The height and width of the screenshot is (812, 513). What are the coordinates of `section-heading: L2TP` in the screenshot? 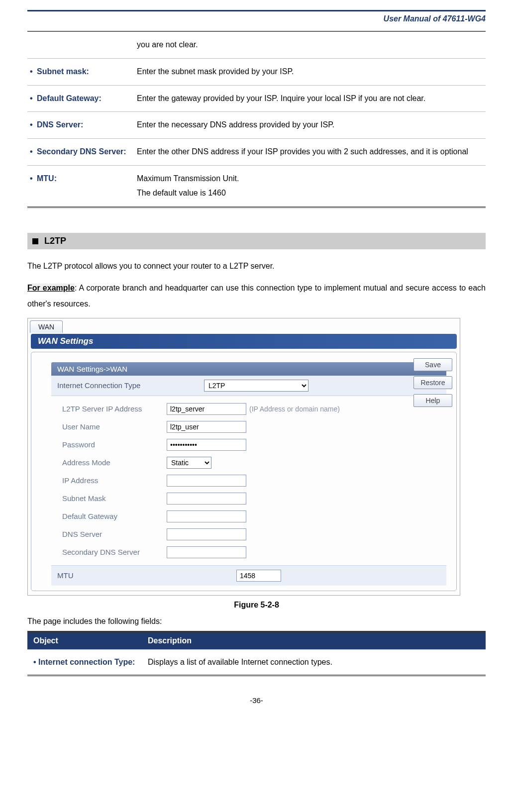 It's located at (257, 241).